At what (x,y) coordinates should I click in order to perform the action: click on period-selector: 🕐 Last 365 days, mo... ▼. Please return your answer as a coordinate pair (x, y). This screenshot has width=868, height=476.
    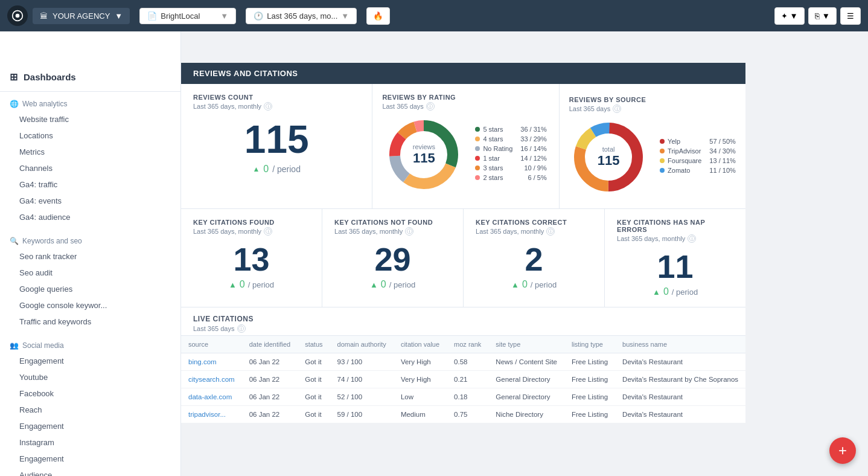
    Looking at the image, I should click on (301, 16).